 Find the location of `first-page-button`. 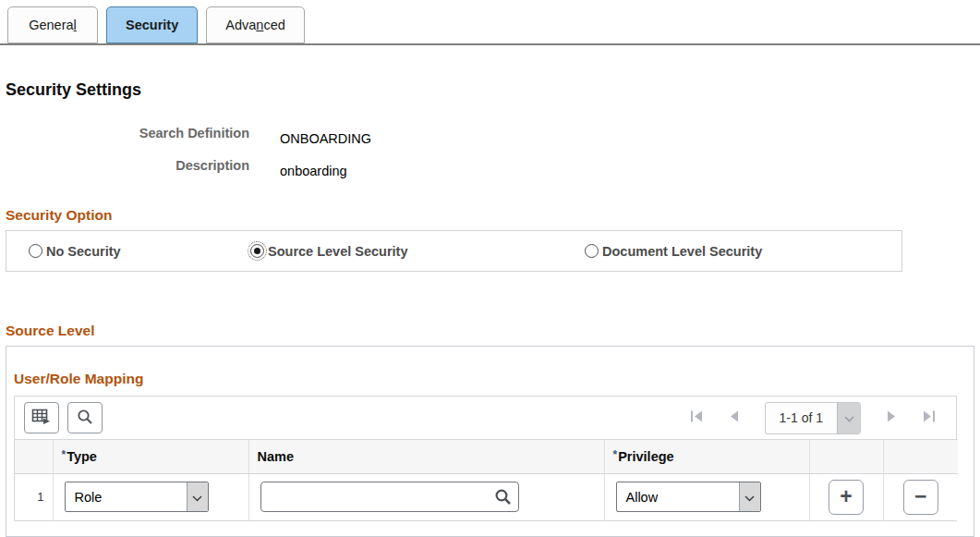

first-page-button is located at coordinates (696, 418).